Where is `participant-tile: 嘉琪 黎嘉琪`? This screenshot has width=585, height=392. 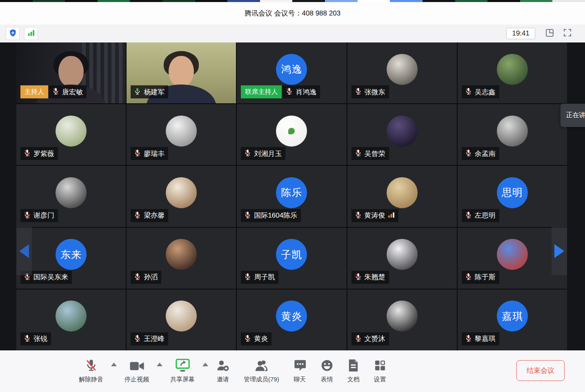 participant-tile: 嘉琪 黎嘉琪 is located at coordinates (512, 320).